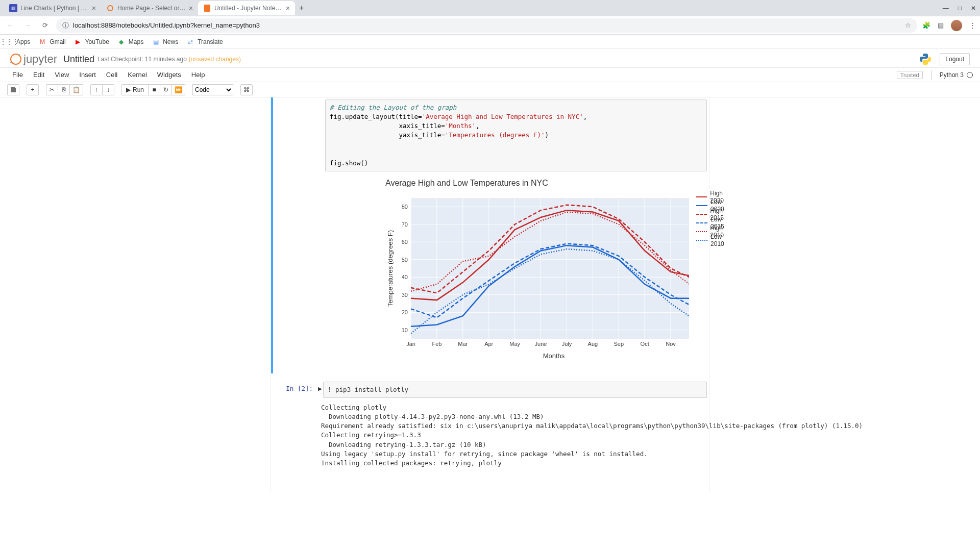  What do you see at coordinates (152, 8) in the screenshot?
I see `tab-title: Home Page - Select or create a n` at bounding box center [152, 8].